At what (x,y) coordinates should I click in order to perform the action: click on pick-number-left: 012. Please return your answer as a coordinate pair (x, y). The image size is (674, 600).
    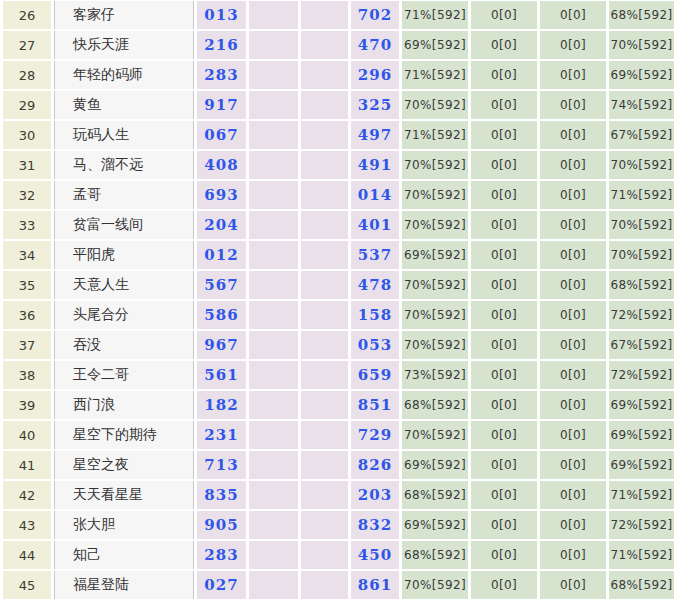
    Looking at the image, I should click on (222, 255).